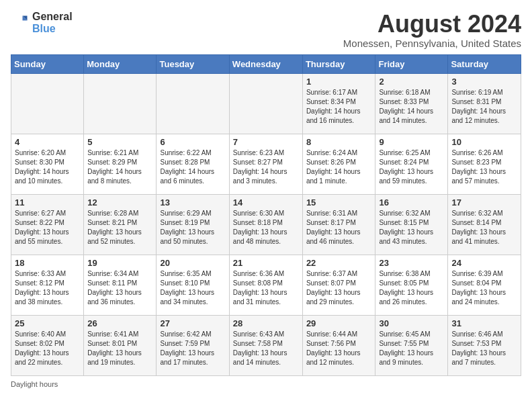 This screenshot has width=532, height=411. I want to click on day-info: Sunrise: 6:23 AM Sunset: 8:27 PM Dayligh…, so click(266, 167).